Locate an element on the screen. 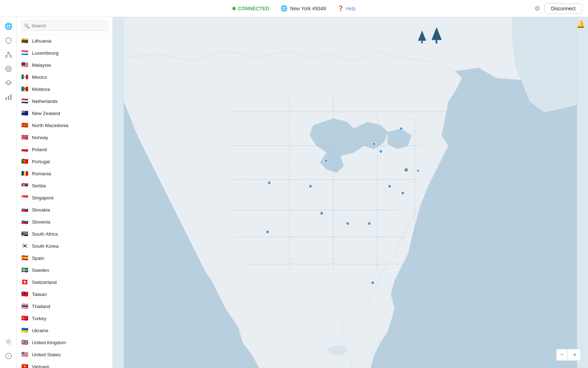 This screenshot has height=368, width=588. country-item-portugal: 🇵🇹 Portugal is located at coordinates (65, 161).